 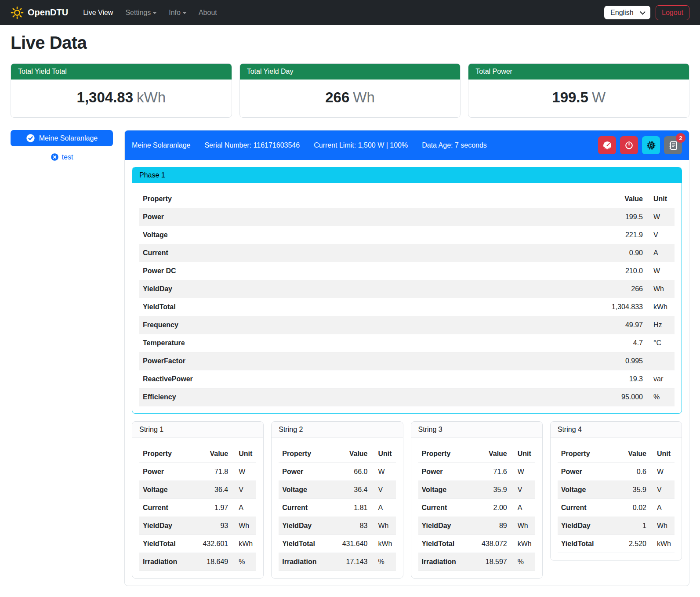 What do you see at coordinates (627, 12) in the screenshot?
I see `language-select: English` at bounding box center [627, 12].